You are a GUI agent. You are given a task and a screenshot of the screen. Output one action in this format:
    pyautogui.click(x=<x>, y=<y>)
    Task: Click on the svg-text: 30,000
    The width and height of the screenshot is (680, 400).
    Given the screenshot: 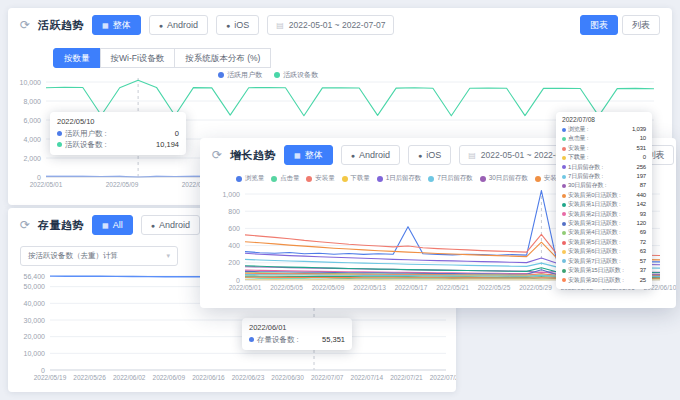 What is the action you would take?
    pyautogui.click(x=35, y=320)
    